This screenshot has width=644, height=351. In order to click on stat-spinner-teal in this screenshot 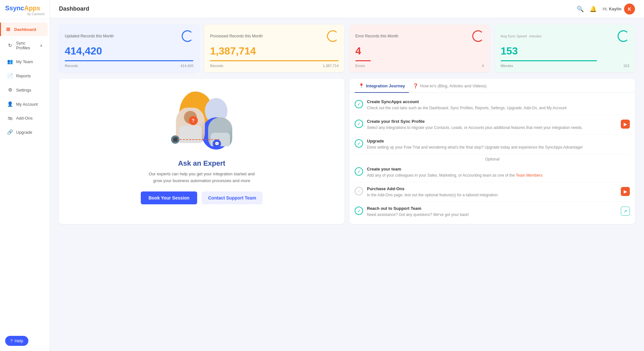, I will do `click(623, 36)`.